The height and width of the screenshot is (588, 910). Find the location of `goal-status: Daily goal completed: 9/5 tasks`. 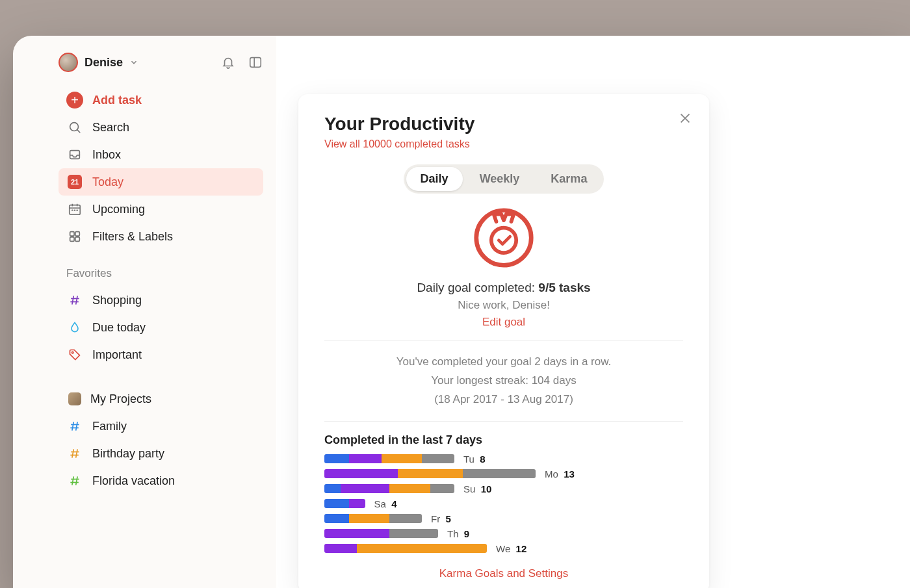

goal-status: Daily goal completed: 9/5 tasks is located at coordinates (504, 288).